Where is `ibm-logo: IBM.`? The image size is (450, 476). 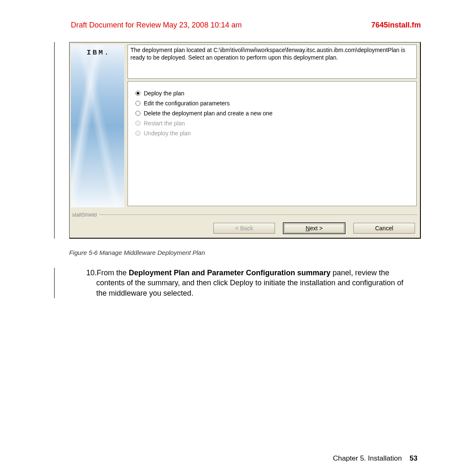
ibm-logo: IBM. is located at coordinates (98, 52).